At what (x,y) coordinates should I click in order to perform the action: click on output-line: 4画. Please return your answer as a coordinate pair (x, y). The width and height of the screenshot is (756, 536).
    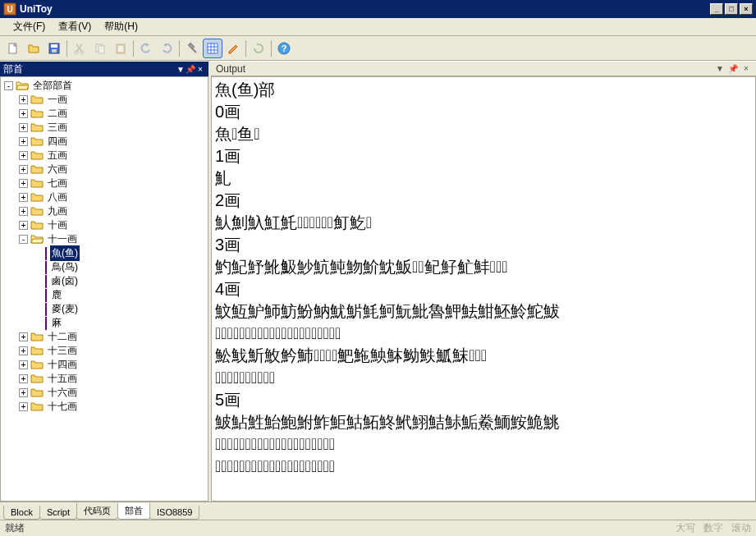
    Looking at the image, I should click on (483, 289).